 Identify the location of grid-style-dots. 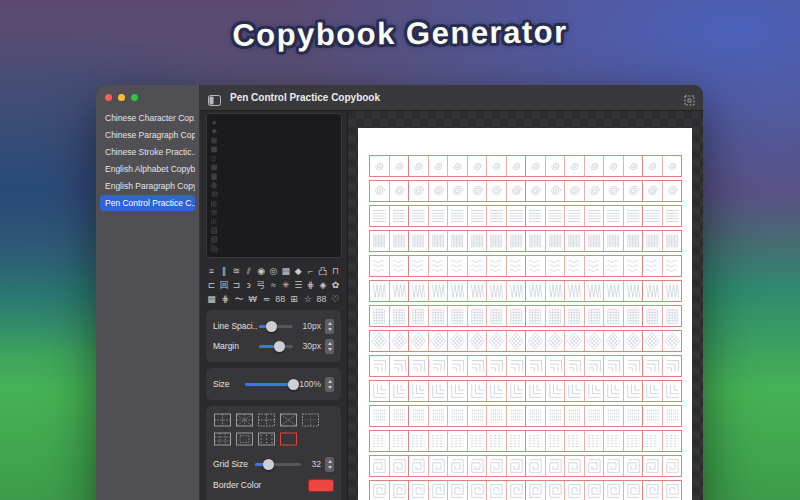
(266, 439).